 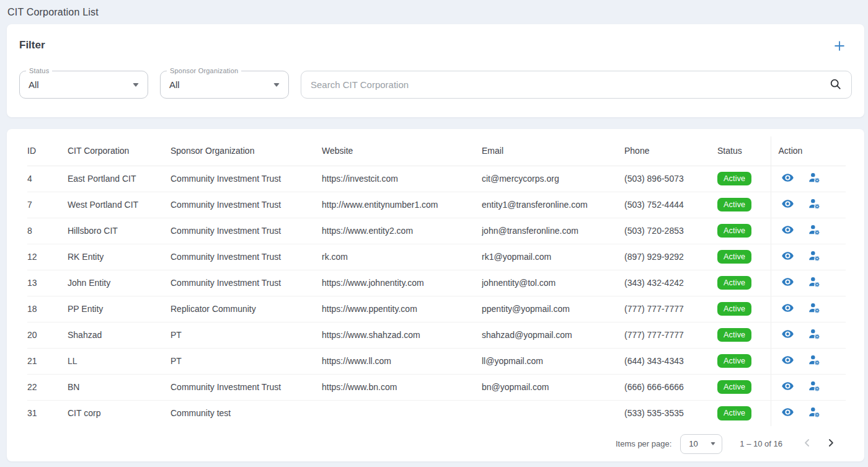 What do you see at coordinates (671, 361) in the screenshot?
I see `cell-phone: (644) 343-4343` at bounding box center [671, 361].